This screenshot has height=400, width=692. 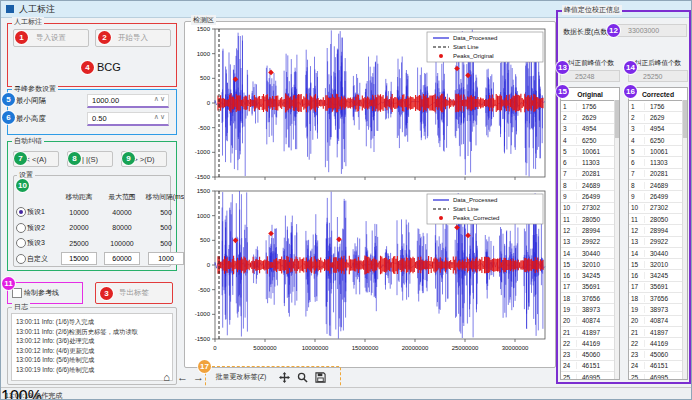 What do you see at coordinates (92, 347) in the screenshot?
I see `log-output: 13:00:11 Info: (1/6)导入完成13:00:11 Info: (…` at bounding box center [92, 347].